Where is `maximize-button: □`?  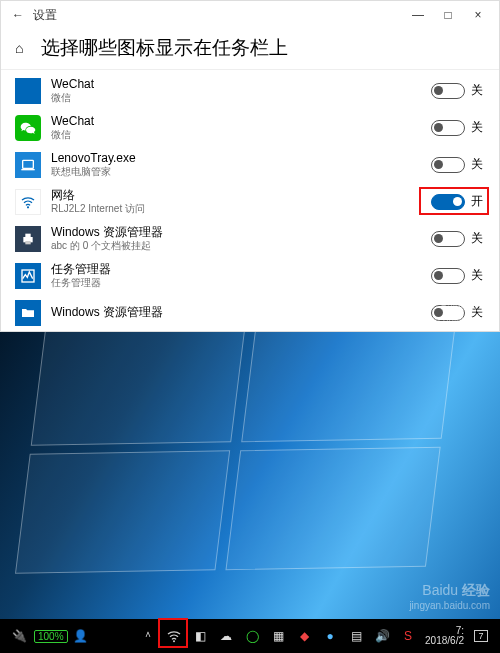 maximize-button: □ is located at coordinates (448, 15).